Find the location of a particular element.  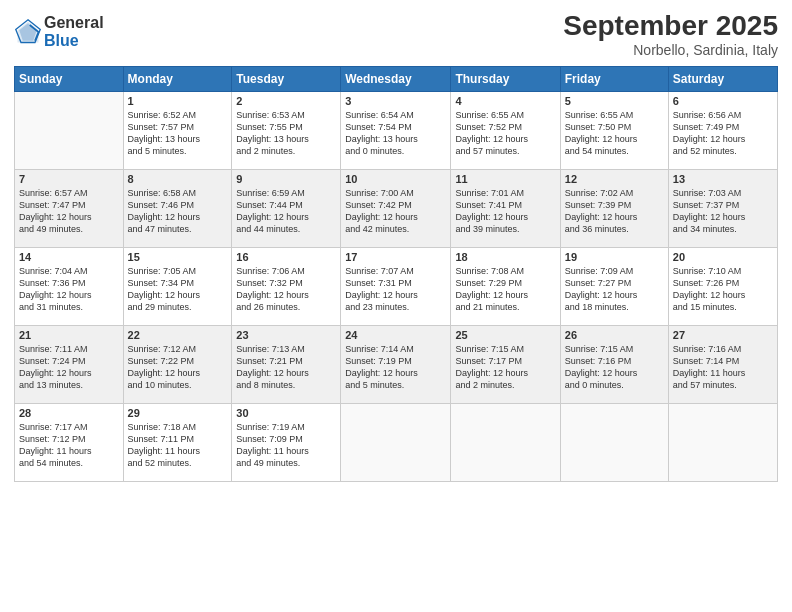

day-number: 24 is located at coordinates (396, 335).